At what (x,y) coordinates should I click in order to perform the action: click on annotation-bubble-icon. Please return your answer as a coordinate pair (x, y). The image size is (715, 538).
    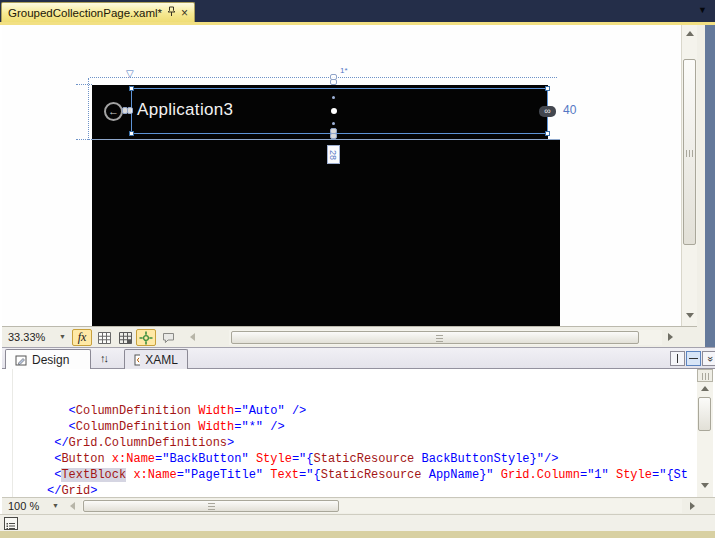
    Looking at the image, I should click on (168, 338).